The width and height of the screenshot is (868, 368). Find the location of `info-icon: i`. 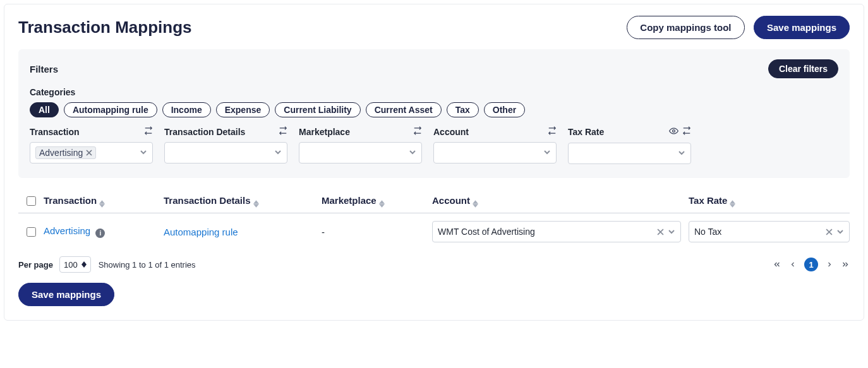

info-icon: i is located at coordinates (100, 234).